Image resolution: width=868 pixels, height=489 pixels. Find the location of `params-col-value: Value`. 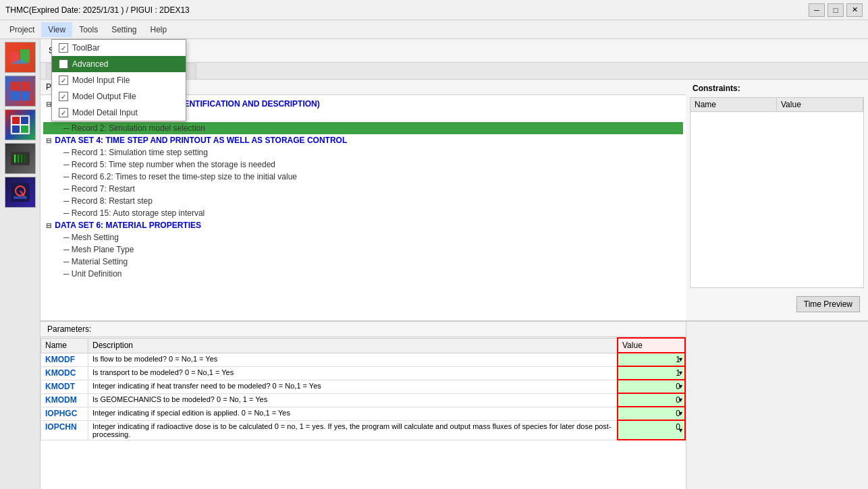

params-col-value: Value is located at coordinates (651, 345).